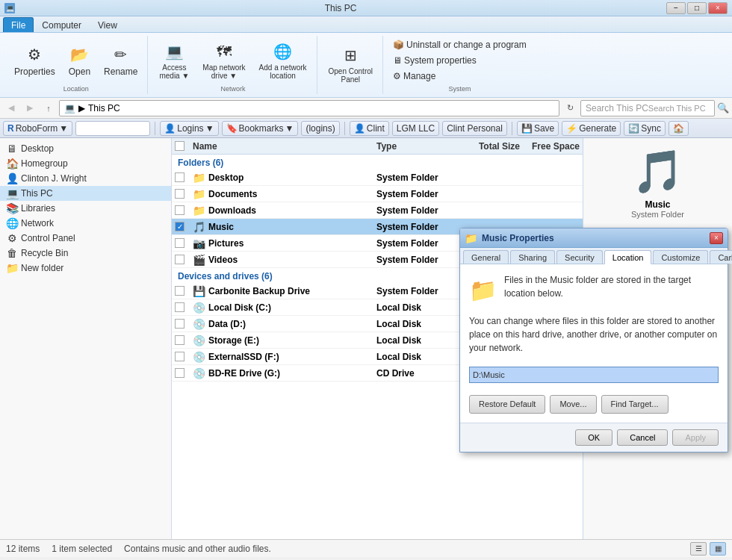 This screenshot has width=732, height=560. Describe the element at coordinates (628, 257) in the screenshot. I see `tab-location: Location` at that location.